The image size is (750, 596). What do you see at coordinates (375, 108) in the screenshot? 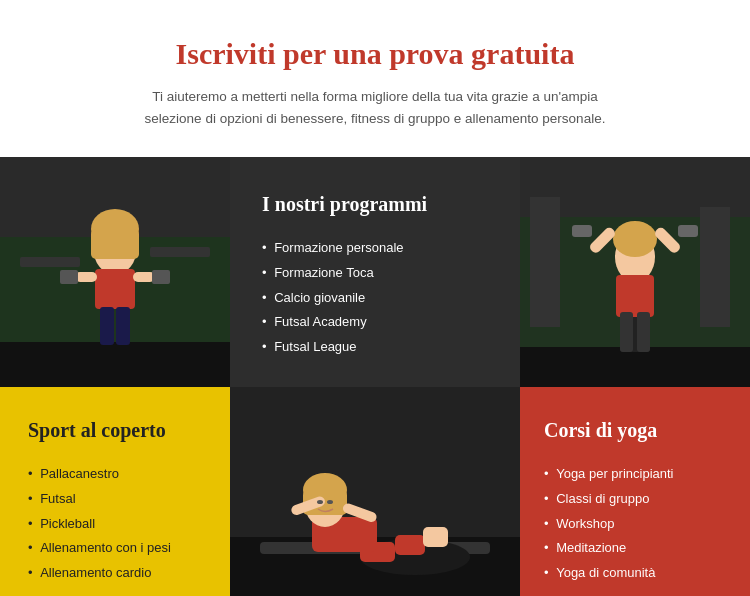
I see `subtitle: Ti aiuteremo a metterti nella forma migl…` at bounding box center [375, 108].